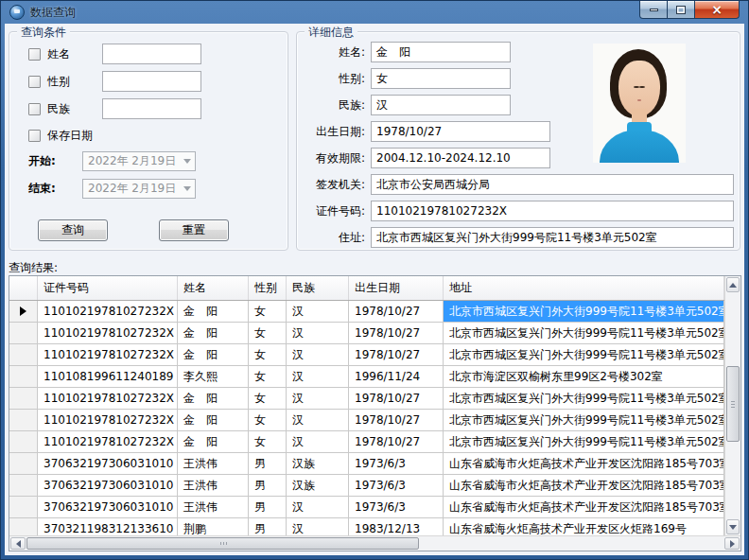  Describe the element at coordinates (34, 136) in the screenshot. I see `save-date-checkbox` at that location.